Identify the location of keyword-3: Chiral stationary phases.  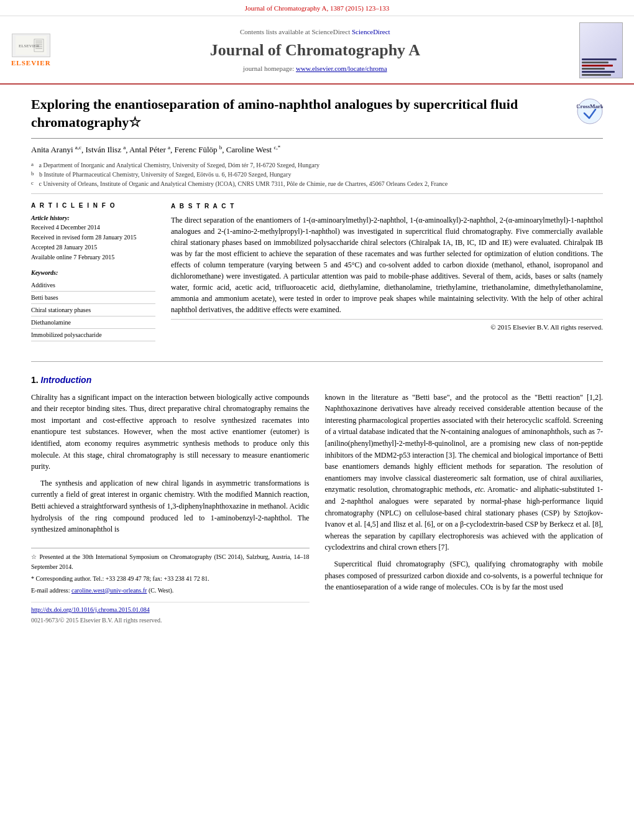
(93, 310).